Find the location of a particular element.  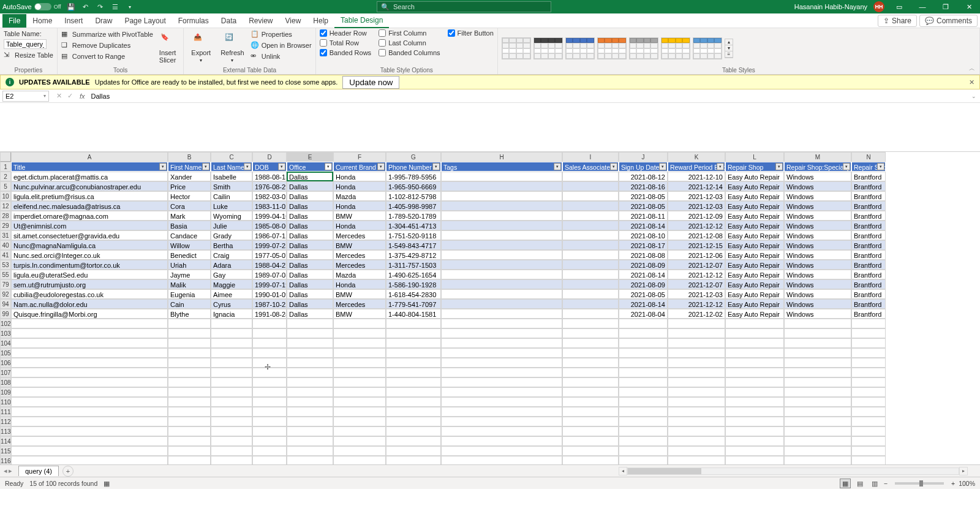

table-cell: Eugenia is located at coordinates (189, 294).